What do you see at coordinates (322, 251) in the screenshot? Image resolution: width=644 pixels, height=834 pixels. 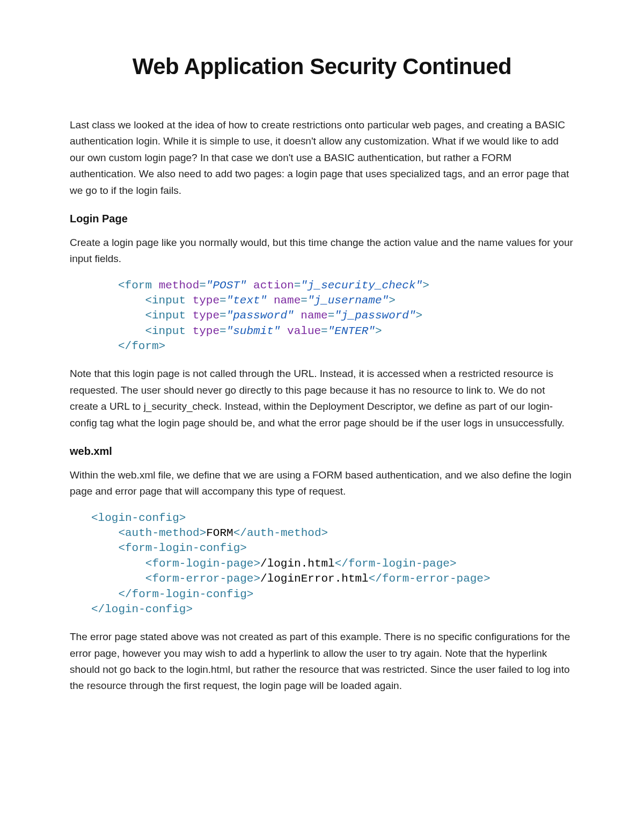 I see `login-page-para-1: Create a login page like you normally wo…` at bounding box center [322, 251].